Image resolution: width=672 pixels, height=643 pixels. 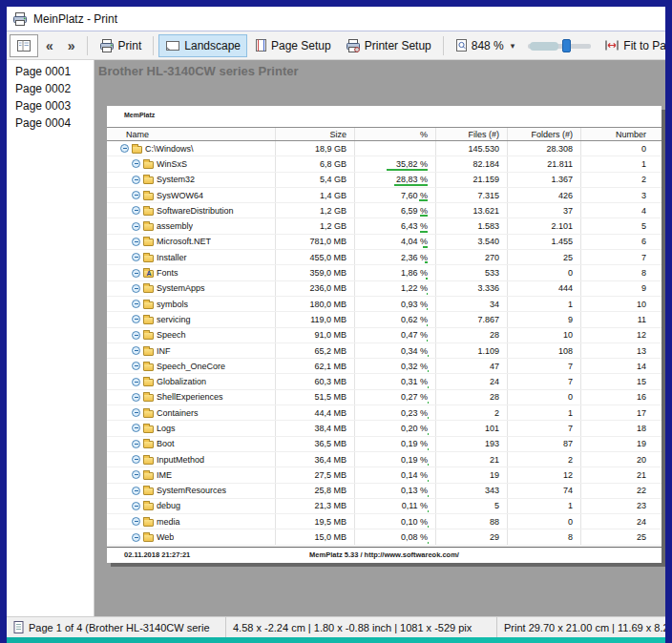 What do you see at coordinates (621, 490) in the screenshot?
I see `cell-number: 22` at bounding box center [621, 490].